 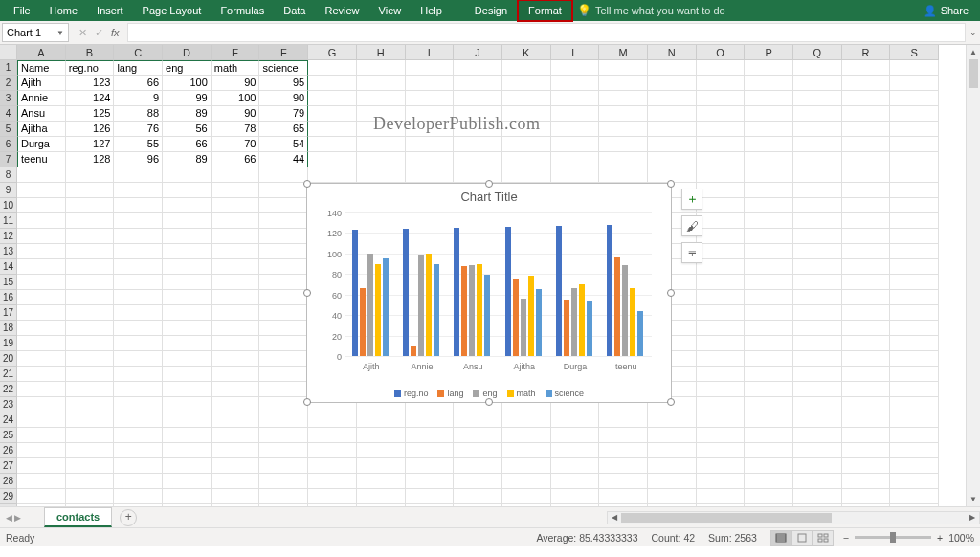 What do you see at coordinates (973, 52) in the screenshot?
I see `scroll-up-icon: ▲` at bounding box center [973, 52].